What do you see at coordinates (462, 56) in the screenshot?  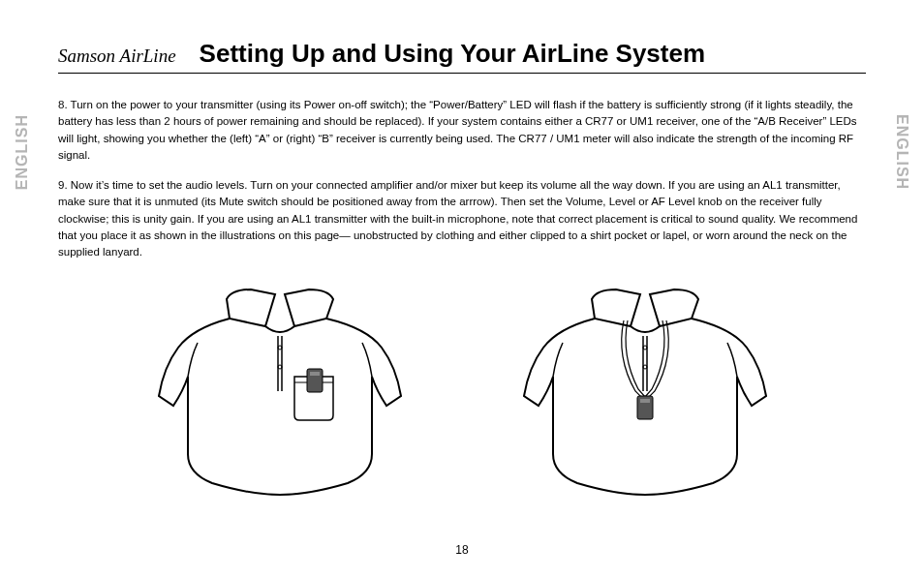 I see `page-header: Samson AirLine Setting Up and Using Your…` at bounding box center [462, 56].